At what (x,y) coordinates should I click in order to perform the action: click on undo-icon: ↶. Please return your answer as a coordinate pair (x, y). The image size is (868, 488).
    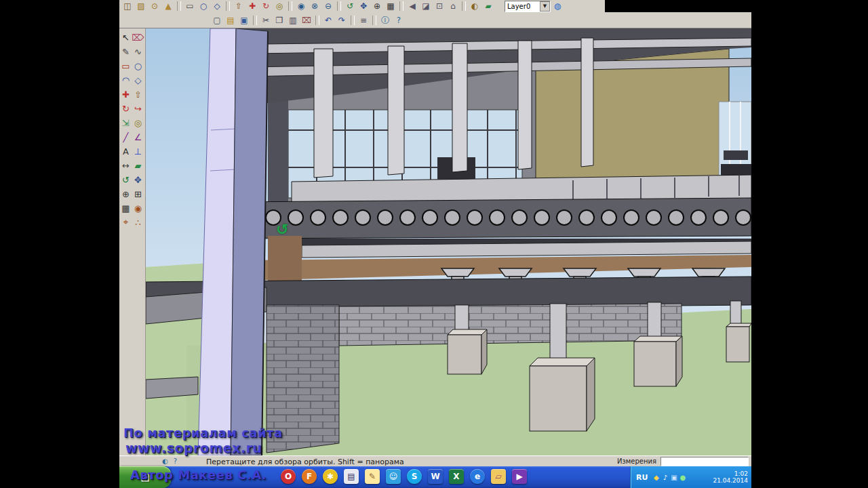
    Looking at the image, I should click on (328, 20).